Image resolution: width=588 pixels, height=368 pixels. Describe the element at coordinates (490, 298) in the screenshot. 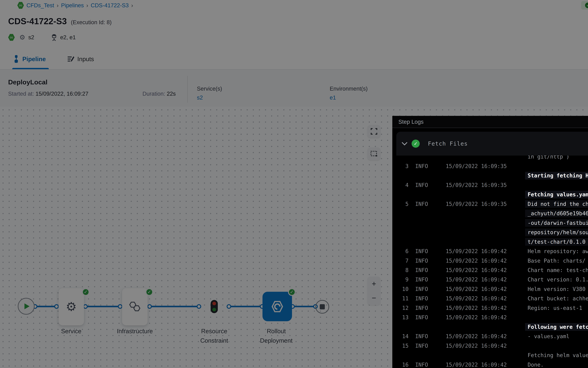

I see `log-line: 11INFO15/09/2022 16:09:42Chart bucket: a…` at that location.